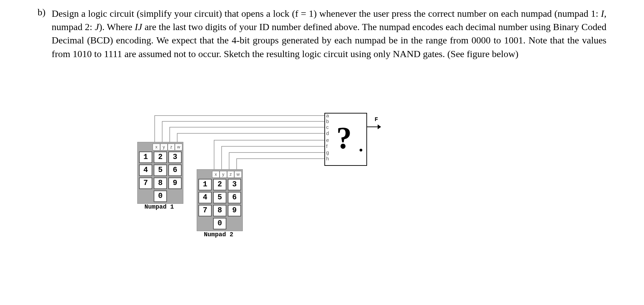  I want to click on numpad-1-keys: 1 2 3 4 5 6 7 8 9 0, so click(160, 177).